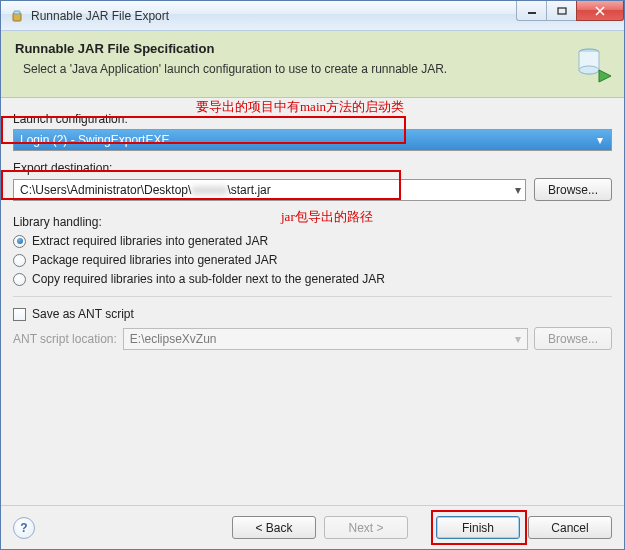 The image size is (625, 550). I want to click on radio-extract-label: Extract required libraries into generate…, so click(150, 241).